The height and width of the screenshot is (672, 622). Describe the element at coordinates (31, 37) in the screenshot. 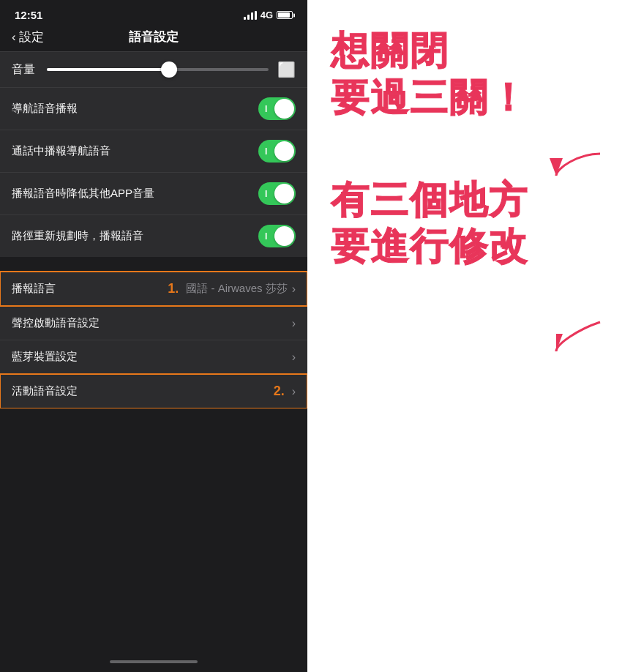

I see `back-label: 設定` at that location.